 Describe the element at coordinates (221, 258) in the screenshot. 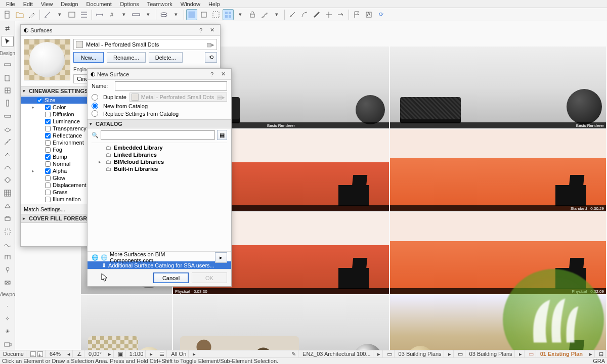

I see `go-icon: ▸` at that location.